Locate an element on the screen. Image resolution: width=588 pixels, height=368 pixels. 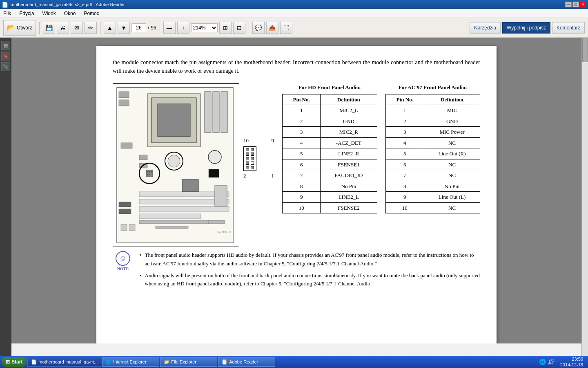
bullet-item-2: • Audio signals will be present on both … is located at coordinates (310, 280).